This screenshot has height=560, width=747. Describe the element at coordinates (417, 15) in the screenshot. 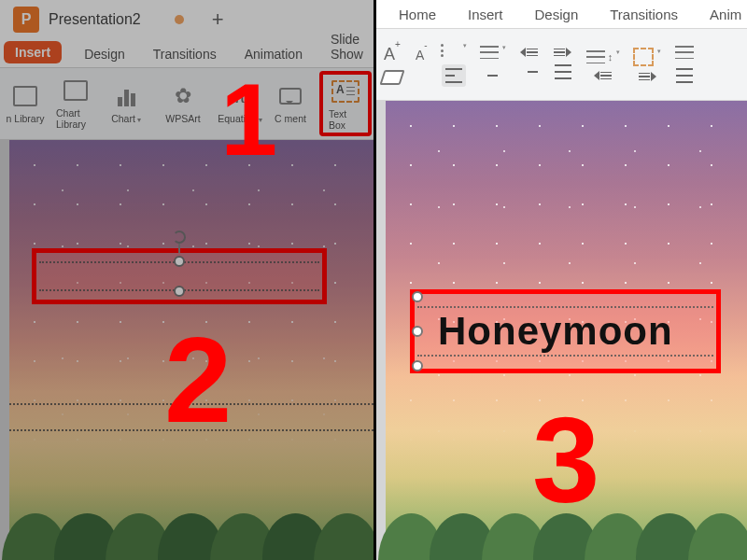

I see `tab-home: Home` at that location.